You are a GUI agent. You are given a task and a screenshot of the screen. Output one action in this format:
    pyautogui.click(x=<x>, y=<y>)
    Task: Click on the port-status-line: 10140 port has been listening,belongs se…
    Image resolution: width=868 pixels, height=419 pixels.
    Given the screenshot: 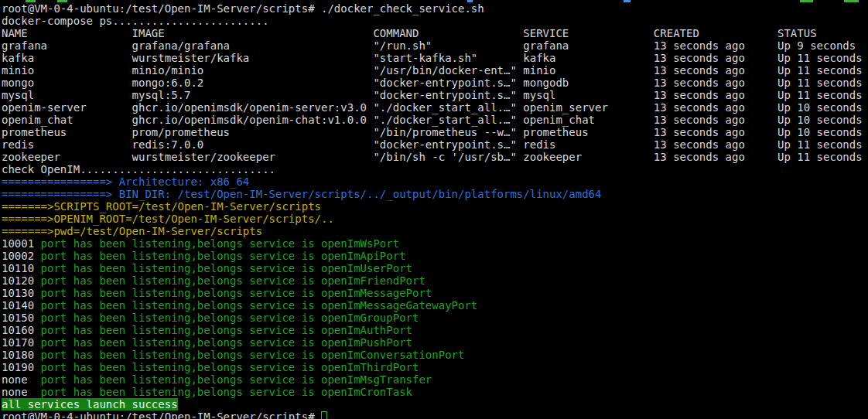 What is the action you would take?
    pyautogui.click(x=435, y=305)
    